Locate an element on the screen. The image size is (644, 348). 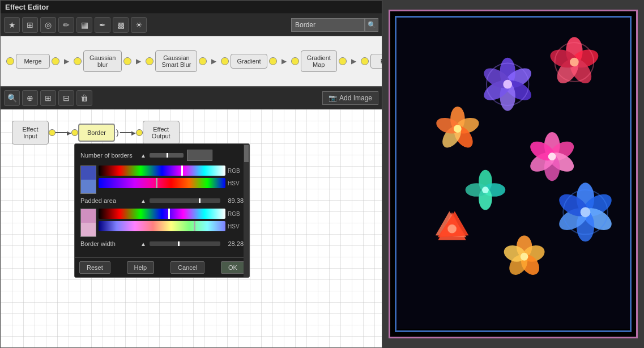
gsb-connector-right is located at coordinates (203, 61).